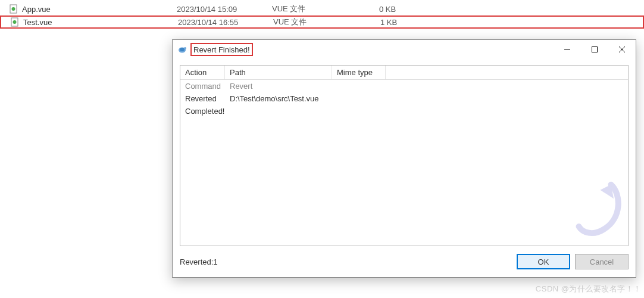 Image resolution: width=644 pixels, height=298 pixels. I want to click on dialog-title-highlight: Revert Finished!, so click(221, 49).